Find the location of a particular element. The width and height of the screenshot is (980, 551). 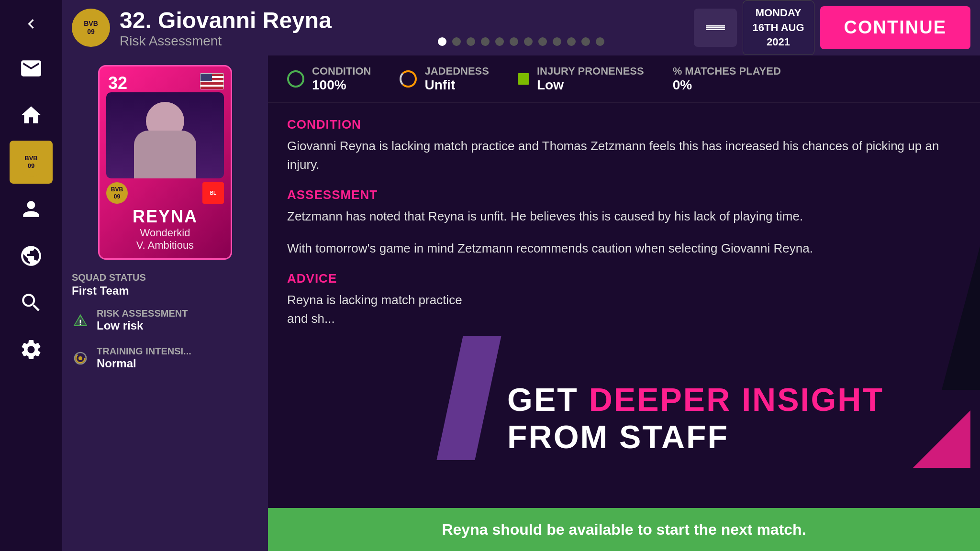

jadedness-badge: JADEDNESS Unfit is located at coordinates (444, 79).